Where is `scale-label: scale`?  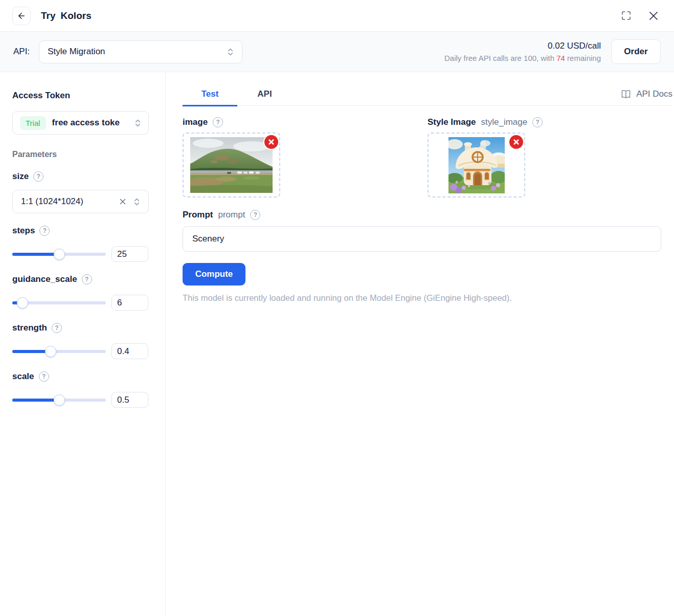 scale-label: scale is located at coordinates (24, 377).